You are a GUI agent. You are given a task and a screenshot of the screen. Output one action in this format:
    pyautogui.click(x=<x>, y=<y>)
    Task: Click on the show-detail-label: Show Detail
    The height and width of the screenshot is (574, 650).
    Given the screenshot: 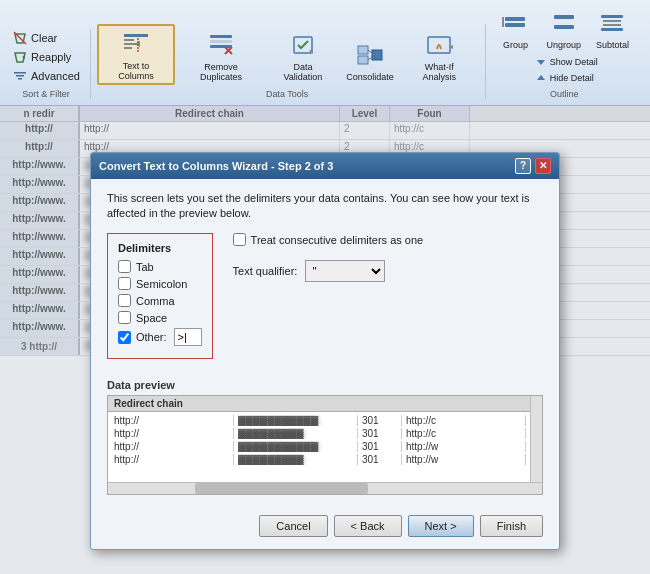 What is the action you would take?
    pyautogui.click(x=574, y=62)
    